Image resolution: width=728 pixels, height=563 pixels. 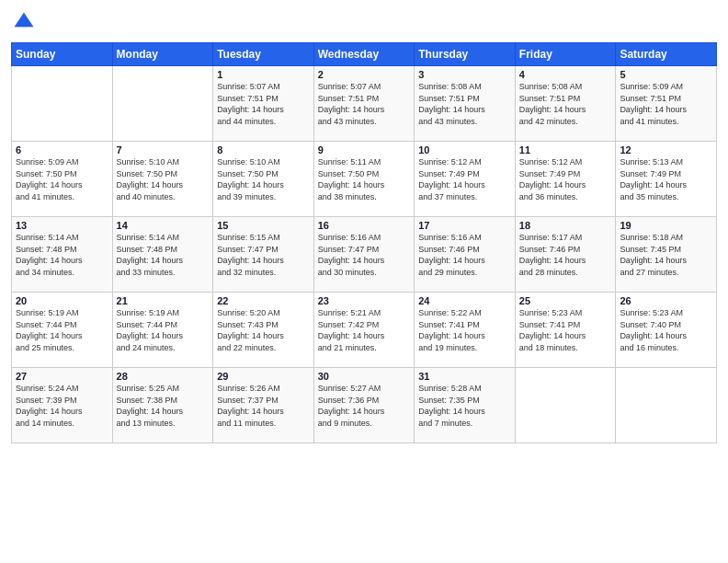 I want to click on calendar-cell: 29Sunrise: 5:26 AM Sunset: 7:37 PM Dayli…, so click(x=264, y=406).